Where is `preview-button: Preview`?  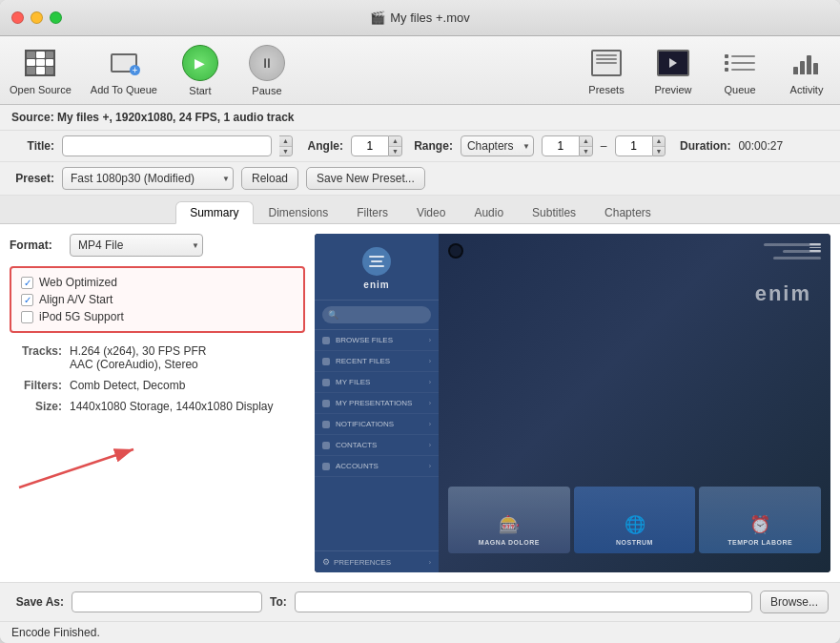
preview-button: Preview is located at coordinates (673, 71).